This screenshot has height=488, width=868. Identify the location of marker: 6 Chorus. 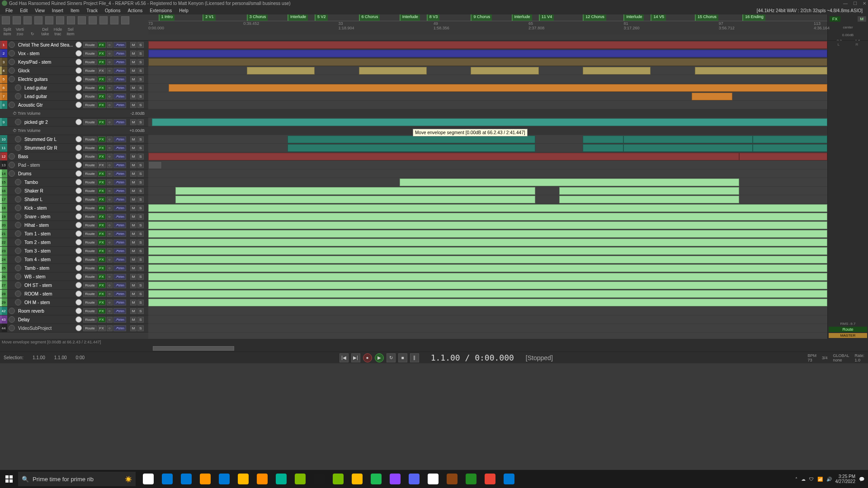
(370, 18).